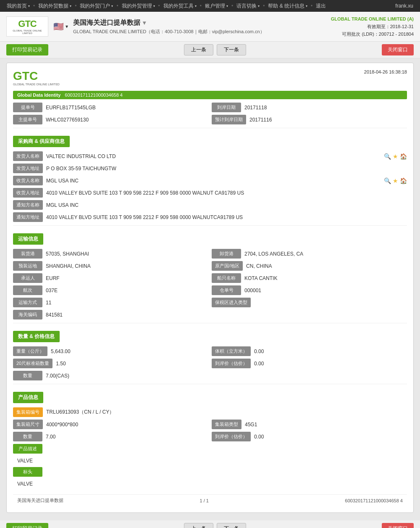  Describe the element at coordinates (28, 254) in the screenshot. I see `loading-port-label: 装货港` at that location.